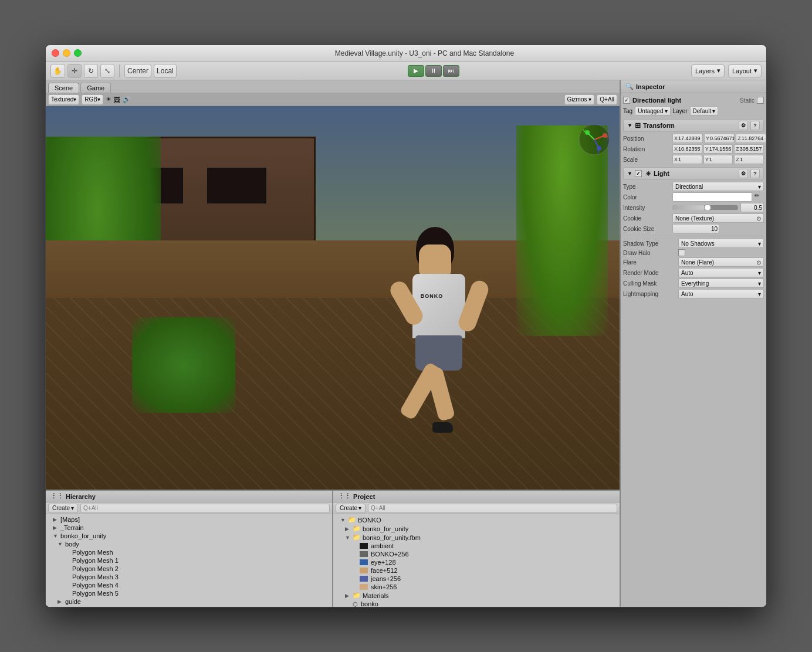 The height and width of the screenshot is (652, 812). What do you see at coordinates (476, 562) in the screenshot?
I see `project-item-eye128: eye+128` at bounding box center [476, 562].